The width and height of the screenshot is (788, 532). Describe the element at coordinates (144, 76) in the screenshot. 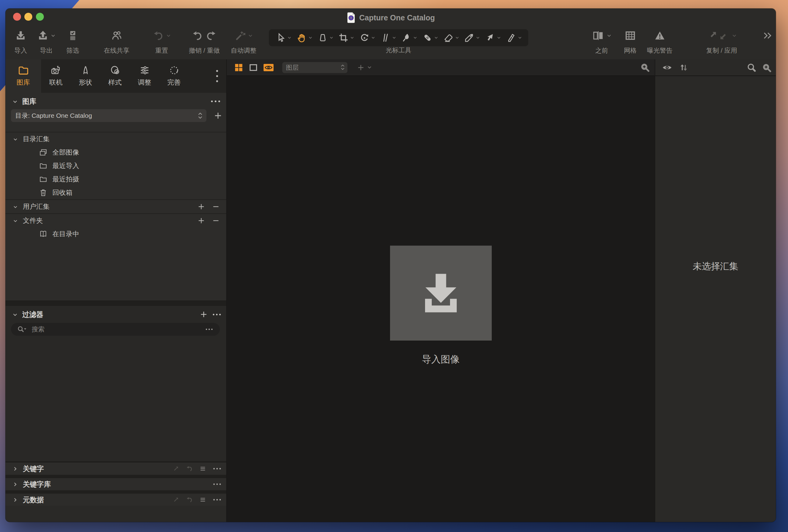

I see `tab-adjustments: 调整` at that location.